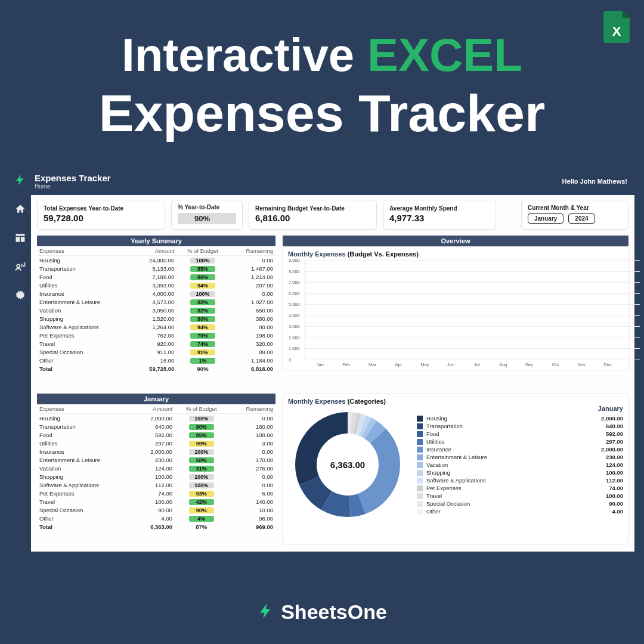 The height and width of the screenshot is (644, 644). Describe the element at coordinates (156, 277) in the screenshot. I see `table-row: Food 7,186.00 86% 1,214.00` at that location.